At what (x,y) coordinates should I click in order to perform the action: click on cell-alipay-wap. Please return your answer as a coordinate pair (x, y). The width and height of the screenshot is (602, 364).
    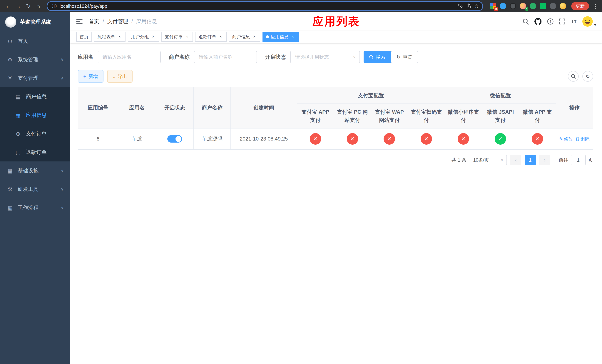
    Looking at the image, I should click on (389, 139).